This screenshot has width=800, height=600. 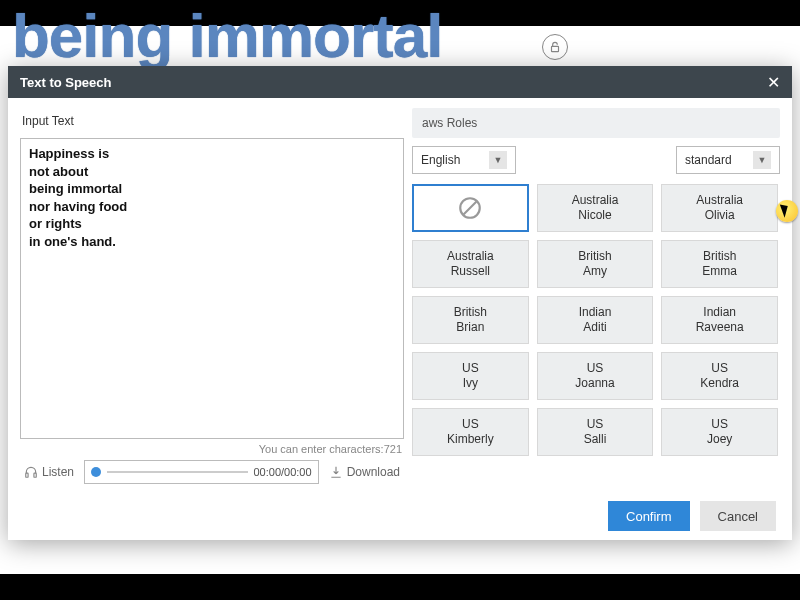 I want to click on voice-tile, so click(x=470, y=208).